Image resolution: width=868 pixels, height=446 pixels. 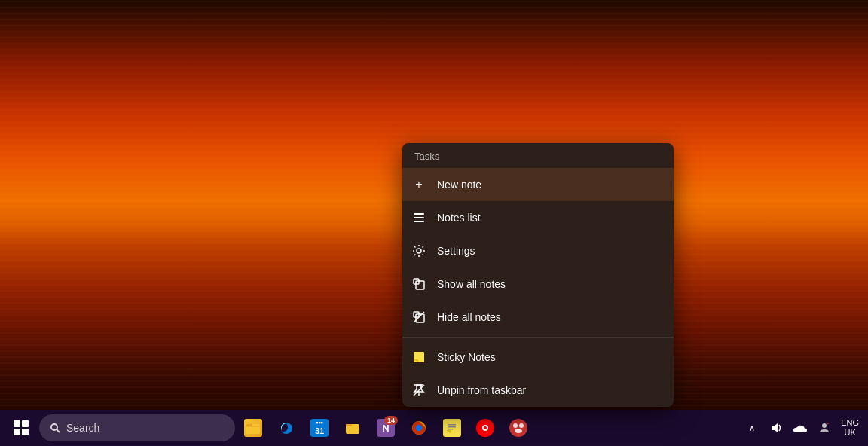 I want to click on menu-item-unpin: Unpin from taskbar, so click(x=538, y=390).